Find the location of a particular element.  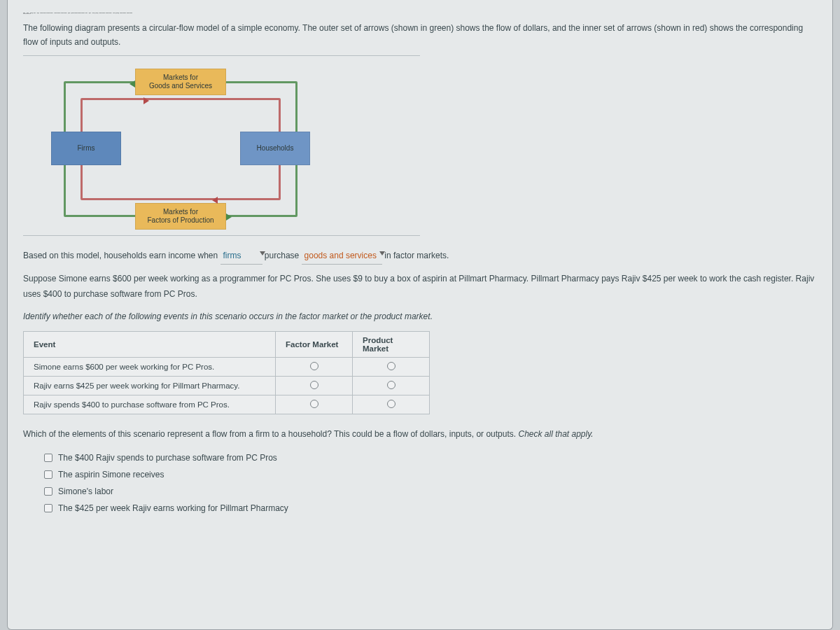

col-factor: Factor Market is located at coordinates (314, 344).